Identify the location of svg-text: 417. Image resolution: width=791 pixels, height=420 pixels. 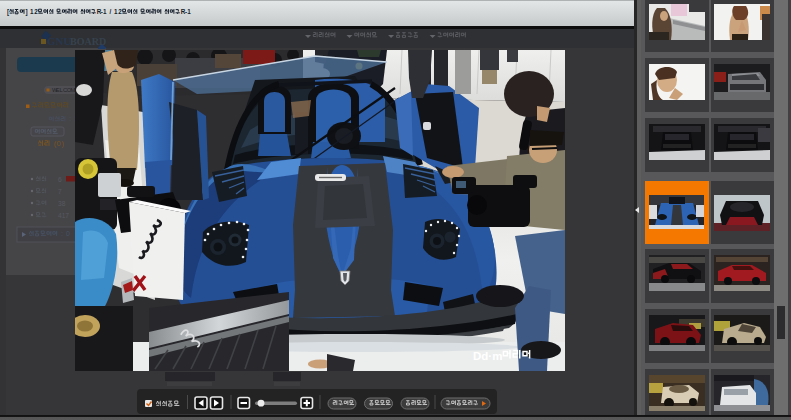
(64, 216).